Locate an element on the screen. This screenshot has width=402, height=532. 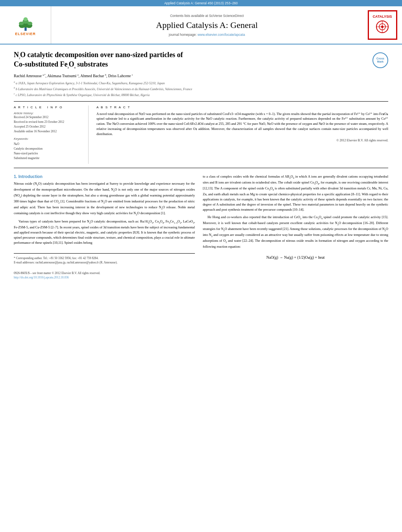
homepage-url: www.elsevier.com/locate/apcata is located at coordinates (221, 35).